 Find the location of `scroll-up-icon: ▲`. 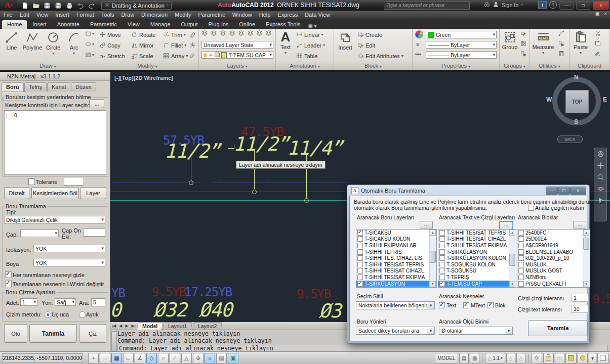

scroll-up-icon: ▲ is located at coordinates (433, 233).